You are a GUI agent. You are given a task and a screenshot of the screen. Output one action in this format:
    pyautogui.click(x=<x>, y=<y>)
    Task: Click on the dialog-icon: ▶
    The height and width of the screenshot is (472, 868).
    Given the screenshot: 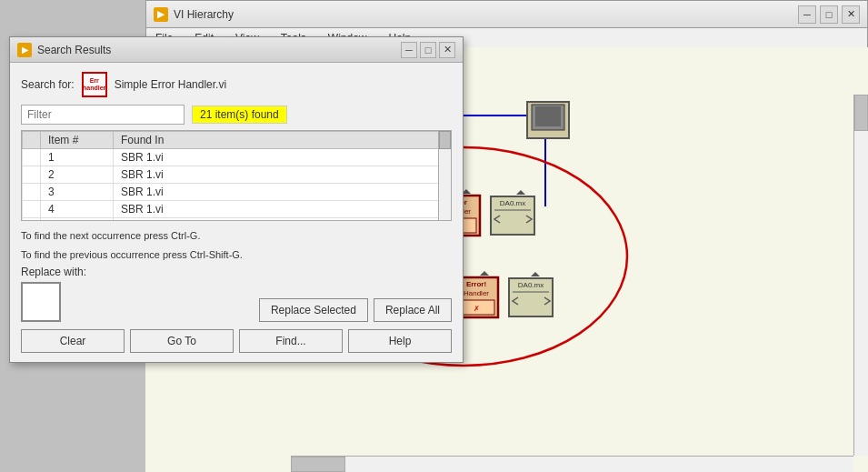 What is the action you would take?
    pyautogui.click(x=25, y=50)
    